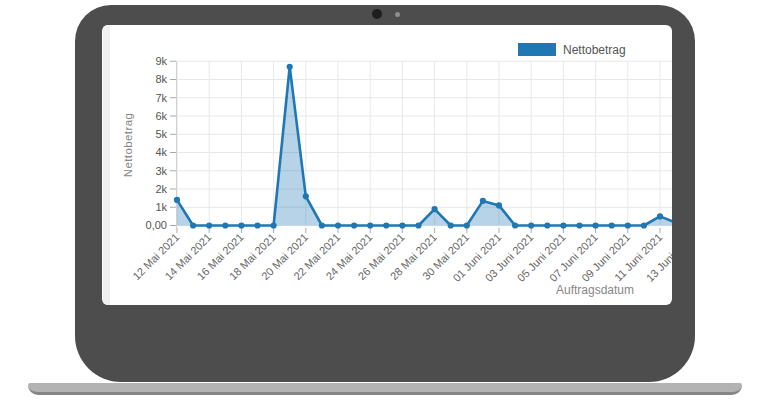  Describe the element at coordinates (161, 152) in the screenshot. I see `y-tick-label: 4k` at that location.